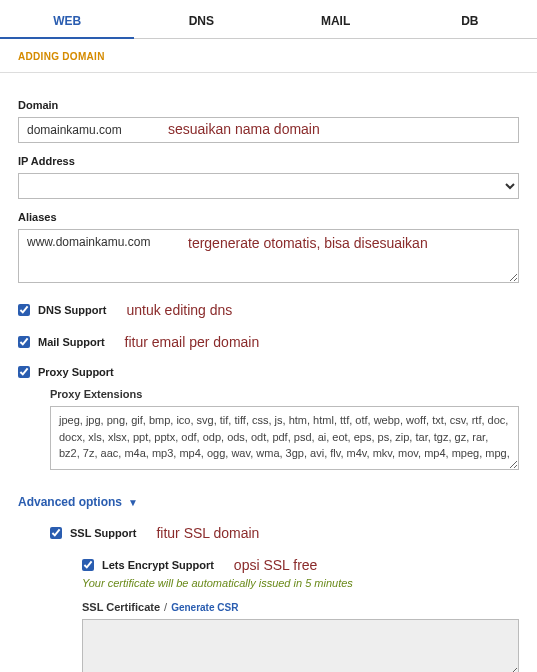 This screenshot has width=537, height=672. I want to click on proxy-ext-block: Proxy Extensions, so click(284, 430).